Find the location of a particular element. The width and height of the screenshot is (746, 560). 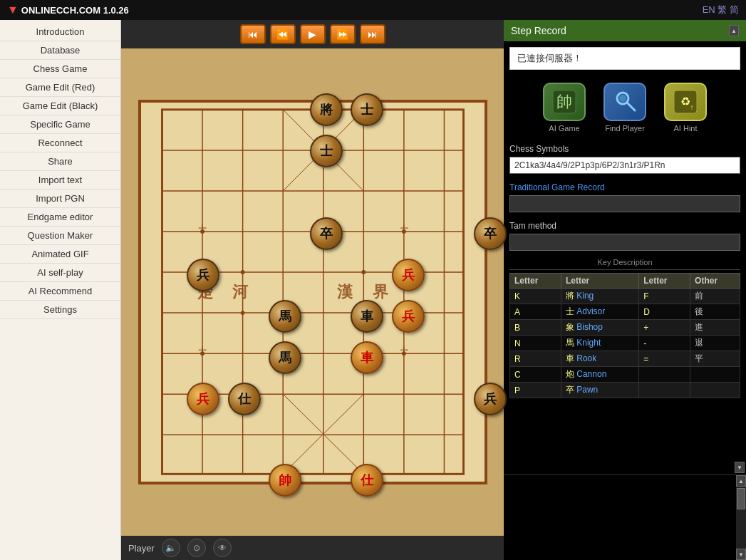

key-other: 平 is located at coordinates (715, 359).